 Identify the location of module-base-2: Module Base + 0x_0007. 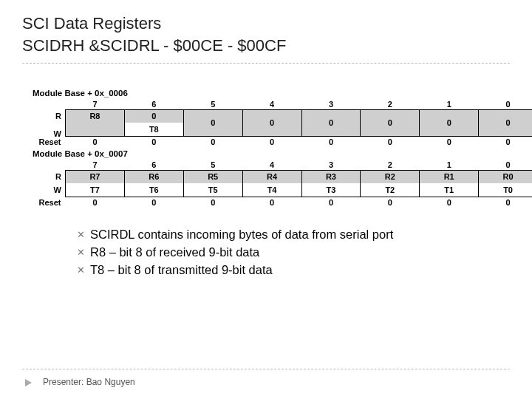
(268, 154).